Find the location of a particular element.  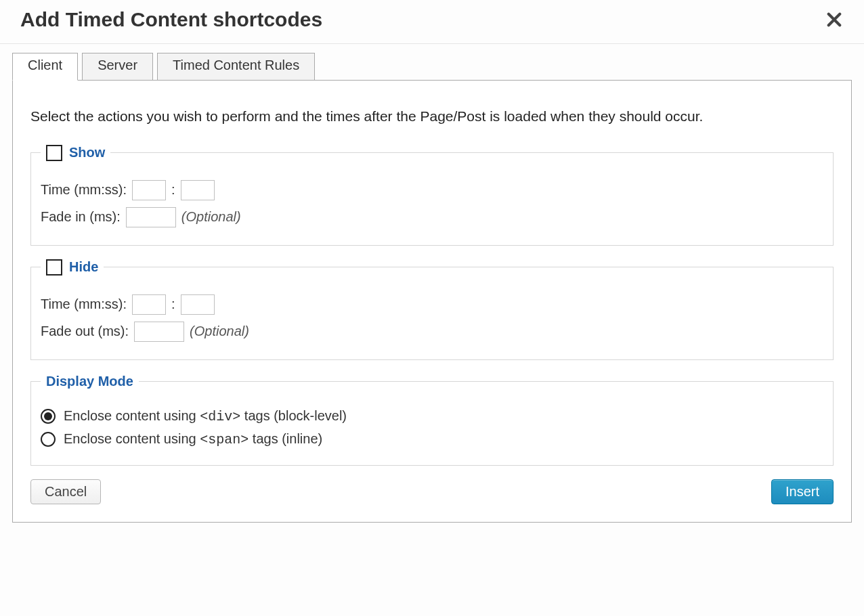

radio-span-post: tags (inline) is located at coordinates (286, 439).